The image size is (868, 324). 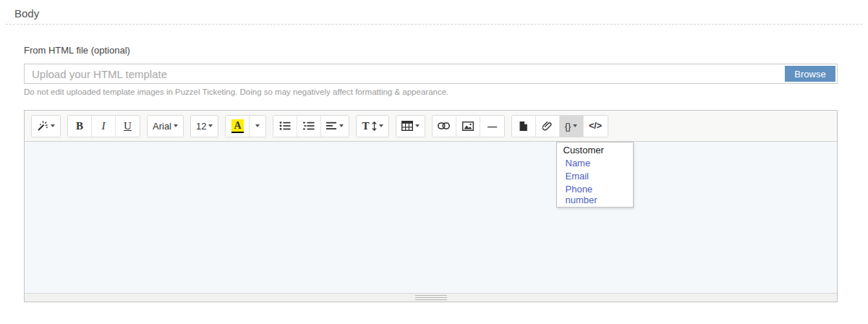 I want to click on insert-placeholder-button: {} Customer Name Email Phone number, so click(x=571, y=126).